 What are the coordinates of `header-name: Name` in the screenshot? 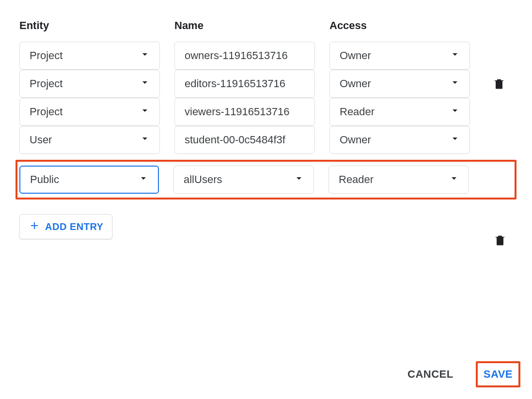 It's located at (245, 26).